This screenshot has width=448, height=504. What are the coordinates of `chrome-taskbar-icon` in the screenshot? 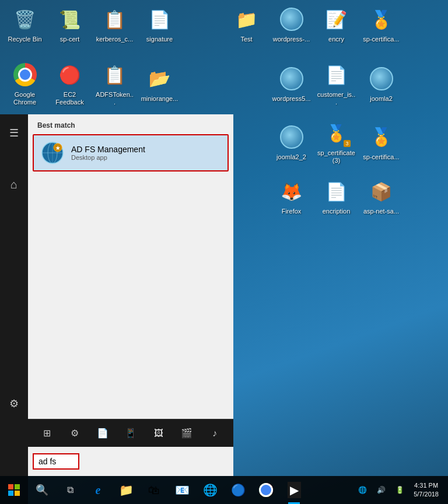 It's located at (266, 490).